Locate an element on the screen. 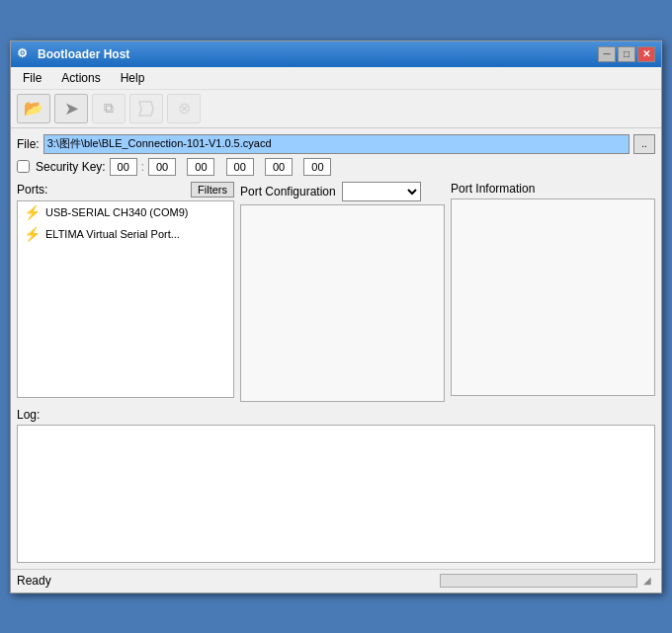  toolbar: 📂 ➤ ⧉ ⊗ is located at coordinates (336, 109).